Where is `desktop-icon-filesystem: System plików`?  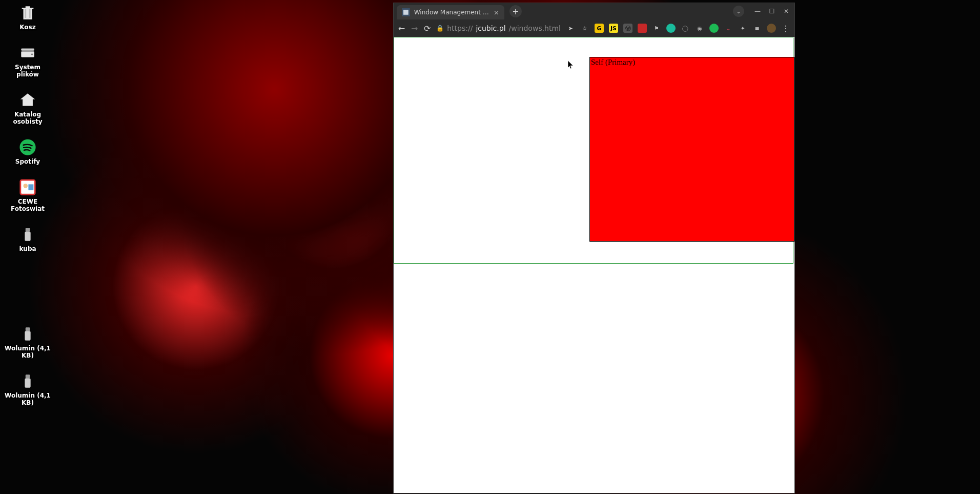 desktop-icon-filesystem: System plików is located at coordinates (28, 61).